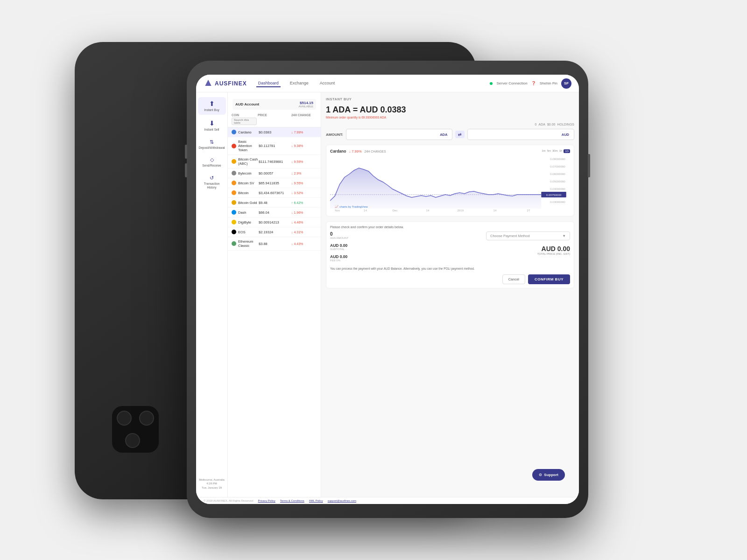  I want to click on fee-value: AUD 0.00, so click(339, 257).